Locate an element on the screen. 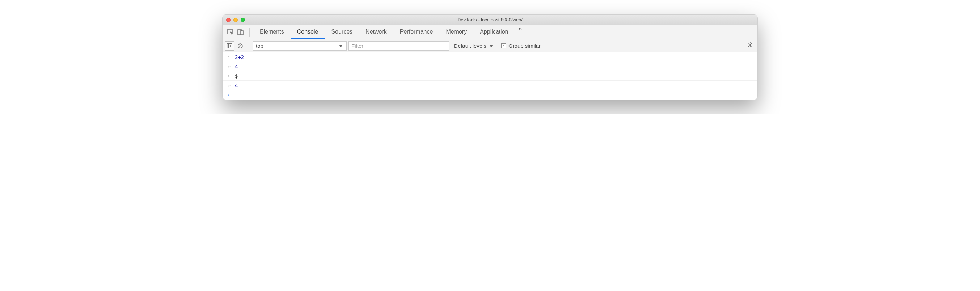  traffic-lights is located at coordinates (234, 20).